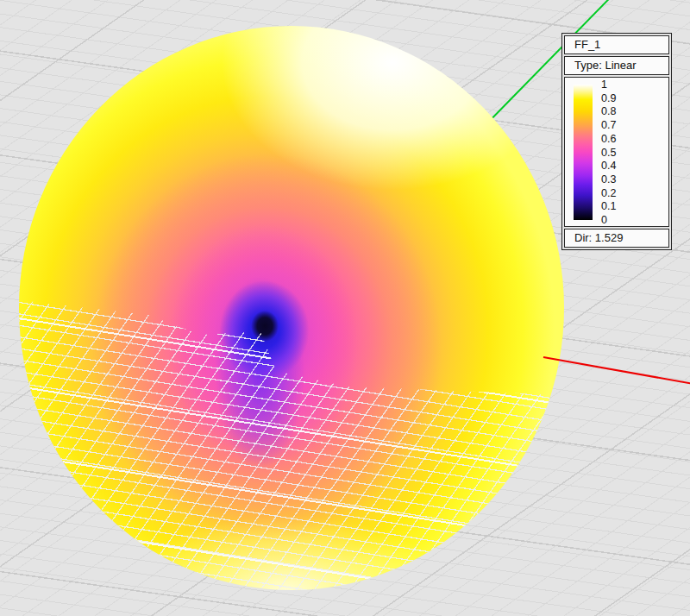 The width and height of the screenshot is (690, 616). I want to click on colorbar-tick: 1, so click(604, 85).